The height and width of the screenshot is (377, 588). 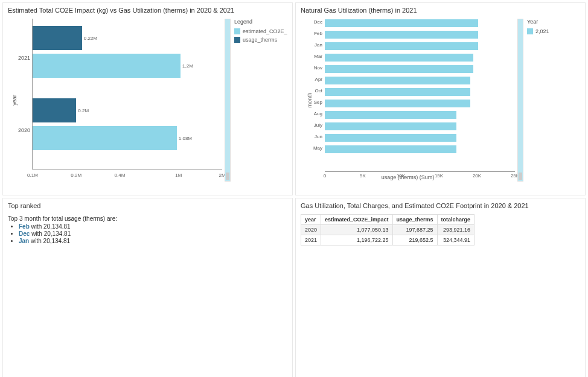 What do you see at coordinates (261, 40) in the screenshot?
I see `legend-item-usage: usage_therms` at bounding box center [261, 40].